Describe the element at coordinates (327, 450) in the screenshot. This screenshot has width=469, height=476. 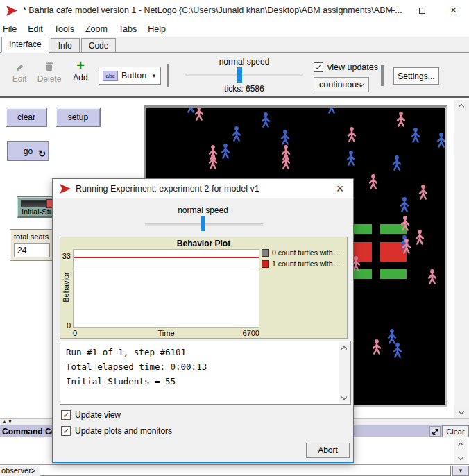
I see `abort-button: Abort` at that location.